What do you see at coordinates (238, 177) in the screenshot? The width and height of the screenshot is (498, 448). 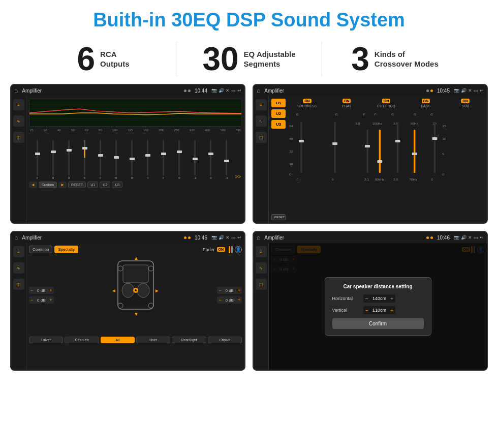 I see `eq-more-icon: >>` at bounding box center [238, 177].